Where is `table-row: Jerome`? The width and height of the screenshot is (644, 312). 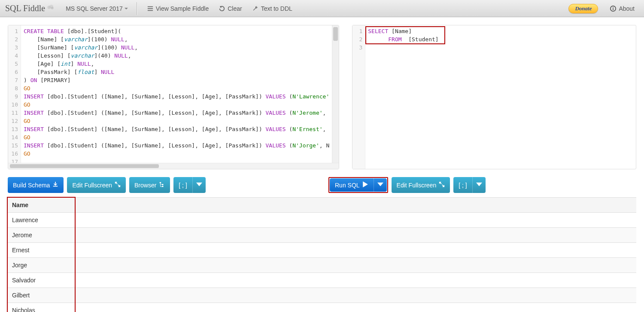
table-row: Jerome is located at coordinates (322, 236).